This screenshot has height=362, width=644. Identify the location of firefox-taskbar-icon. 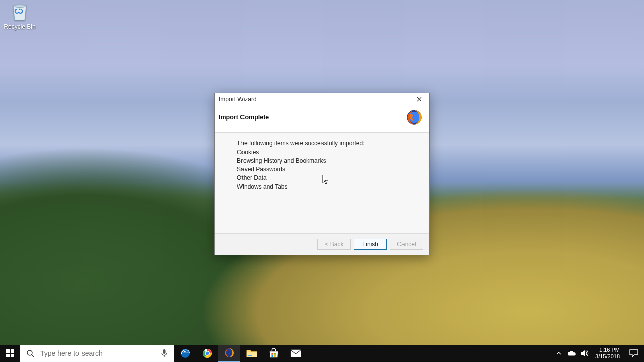
(229, 353).